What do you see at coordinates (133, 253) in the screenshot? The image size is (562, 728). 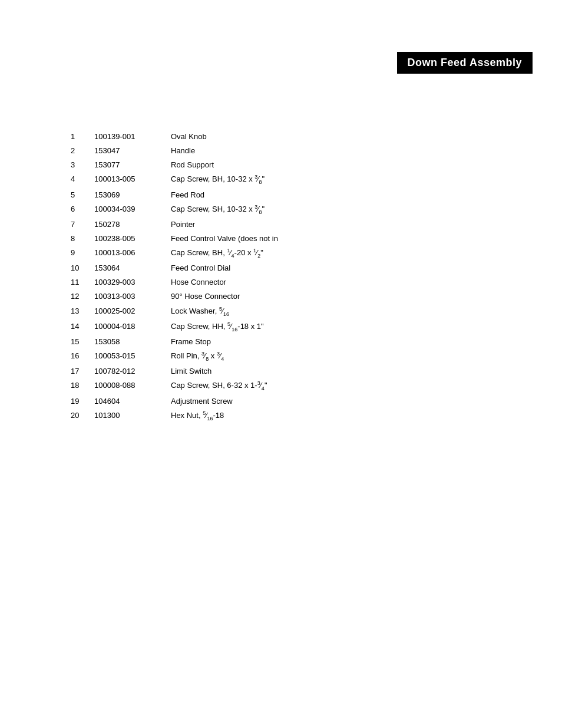 I see `part-id: 100013-006` at bounding box center [133, 253].